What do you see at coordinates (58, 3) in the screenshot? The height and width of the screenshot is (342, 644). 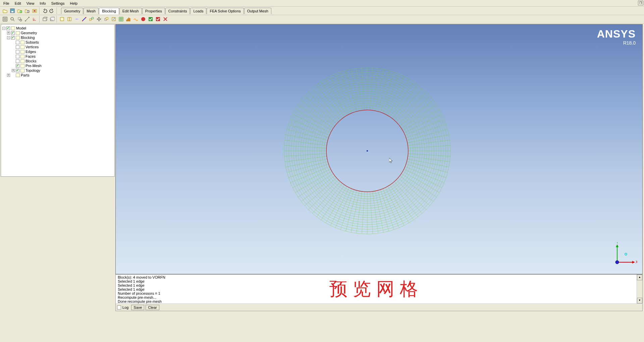 I see `menu-settings: Settings` at bounding box center [58, 3].